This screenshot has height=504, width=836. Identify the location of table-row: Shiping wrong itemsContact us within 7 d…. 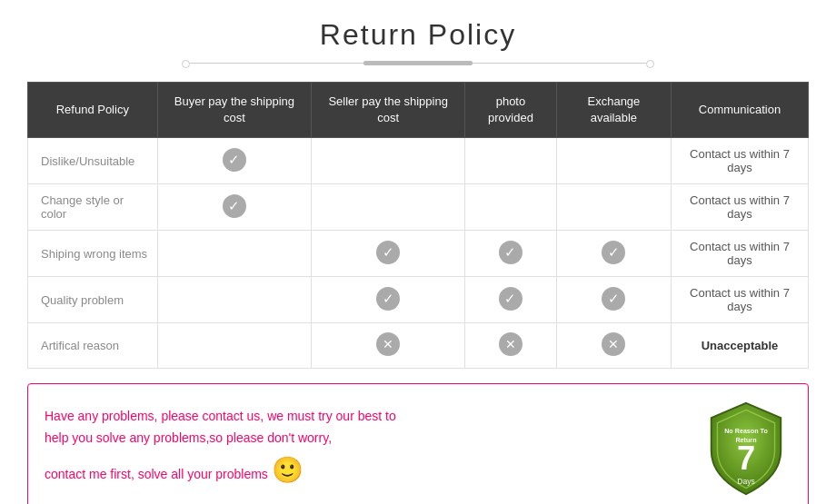
(418, 254).